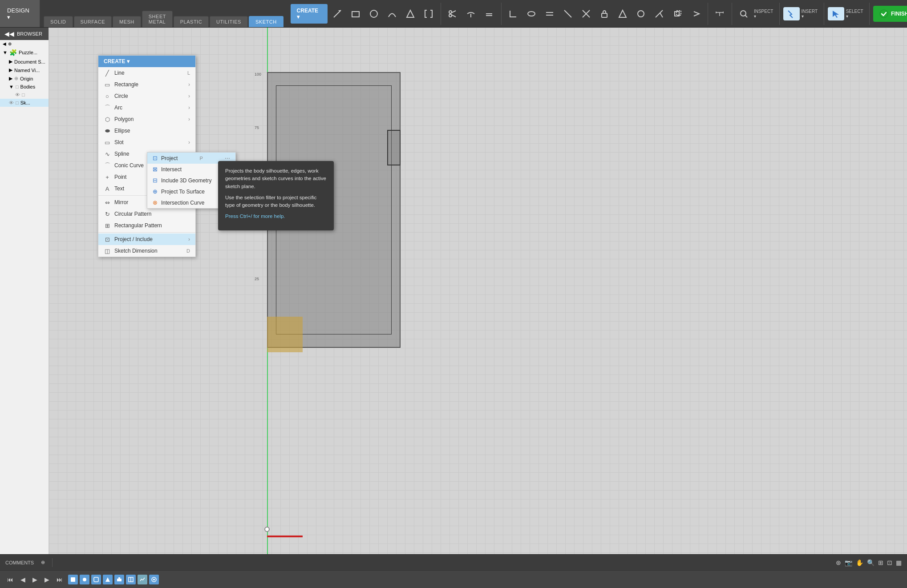  I want to click on tab-surface: SURFACE, so click(93, 21).